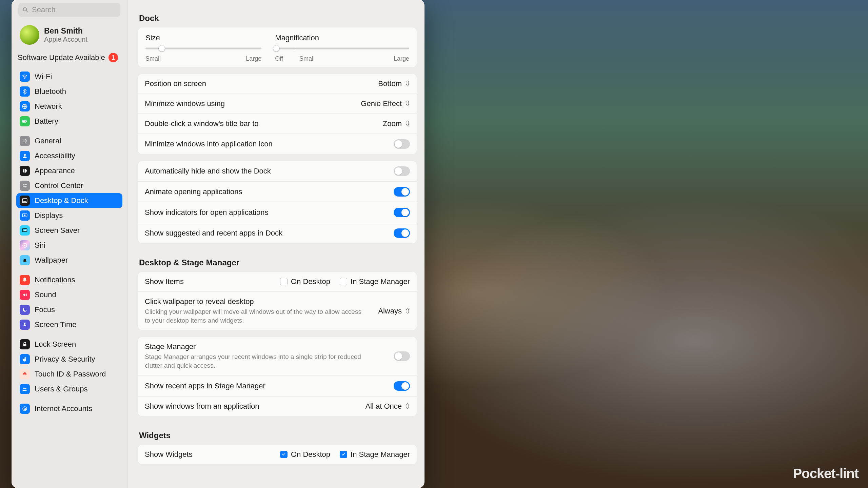 Image resolution: width=868 pixels, height=488 pixels. What do you see at coordinates (69, 36) in the screenshot?
I see `apple-account-row: Ben Smith Apple Account` at bounding box center [69, 36].